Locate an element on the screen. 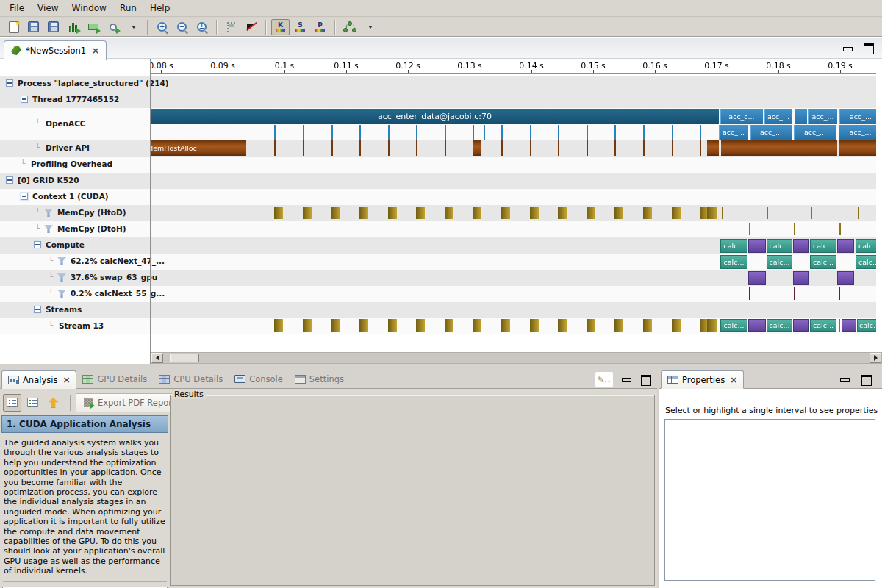 The height and width of the screenshot is (588, 882). menu-window: Window is located at coordinates (90, 8).